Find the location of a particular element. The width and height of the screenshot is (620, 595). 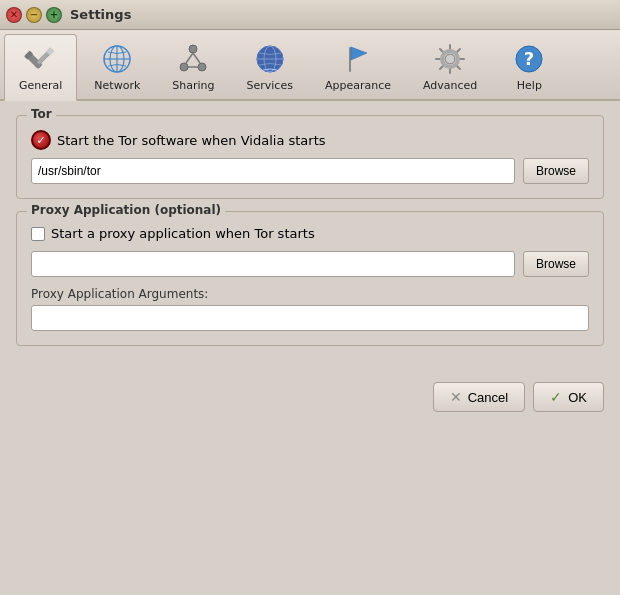

proxy-browse-button: Browse is located at coordinates (556, 264).